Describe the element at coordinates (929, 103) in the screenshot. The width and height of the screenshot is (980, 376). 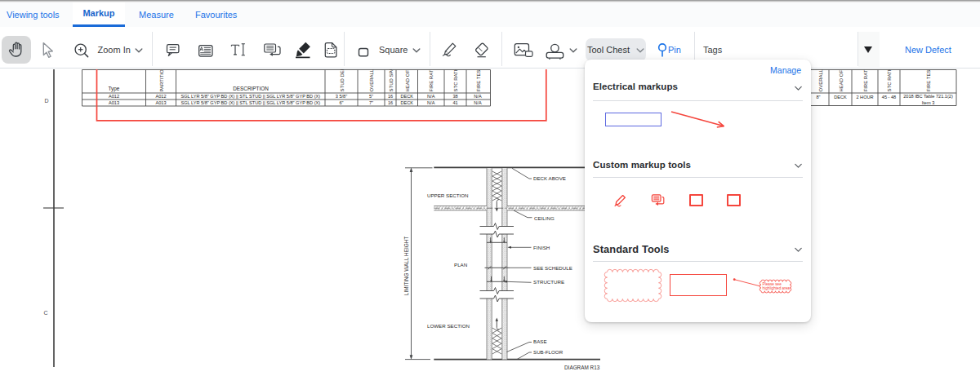
I see `svg-text: Item 3` at that location.